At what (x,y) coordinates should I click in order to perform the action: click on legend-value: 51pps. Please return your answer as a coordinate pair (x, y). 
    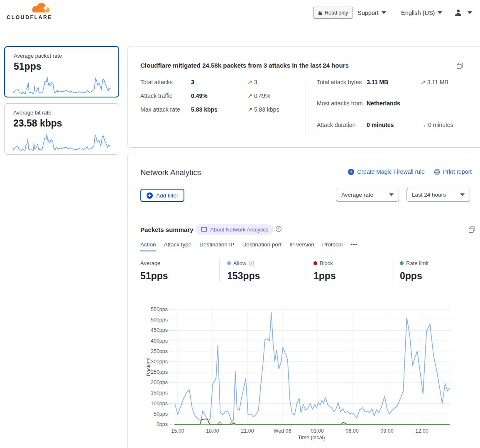
    Looking at the image, I should click on (180, 276).